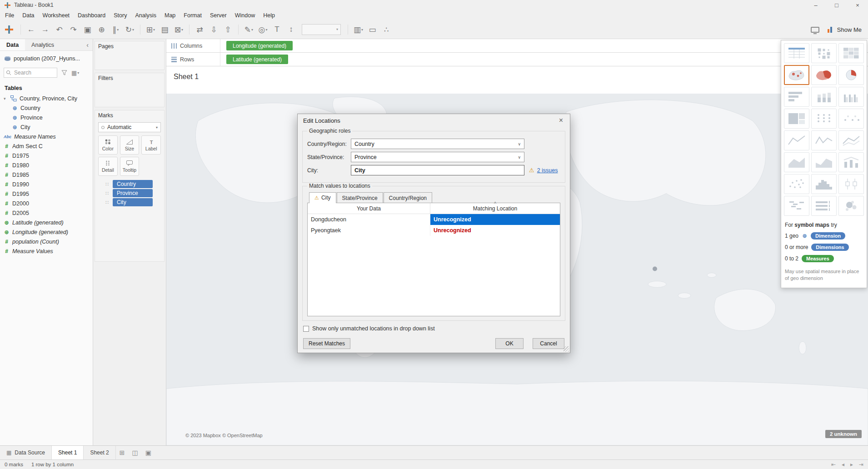 This screenshot has height=469, width=868. Describe the element at coordinates (46, 223) in the screenshot. I see `field-latitude-generated: ⊕Latitude (generated)` at that location.